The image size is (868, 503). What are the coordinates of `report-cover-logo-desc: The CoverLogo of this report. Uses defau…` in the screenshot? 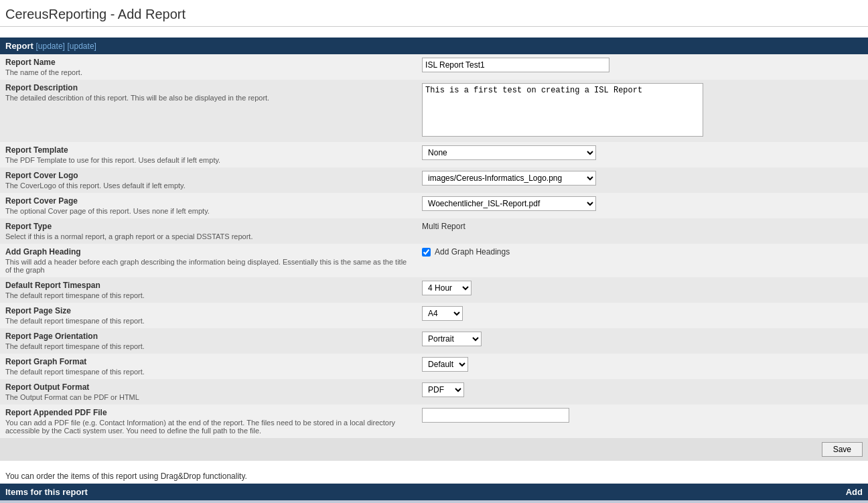 It's located at (208, 186).